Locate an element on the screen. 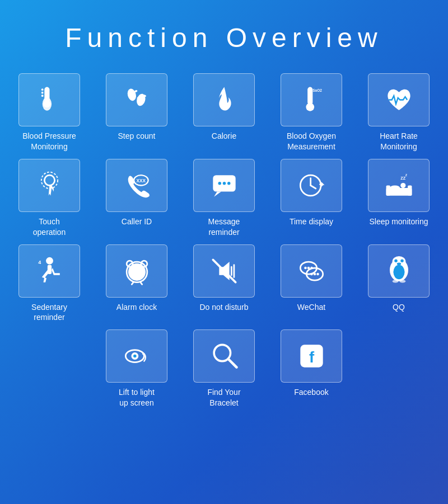  time-icon is located at coordinates (311, 186).